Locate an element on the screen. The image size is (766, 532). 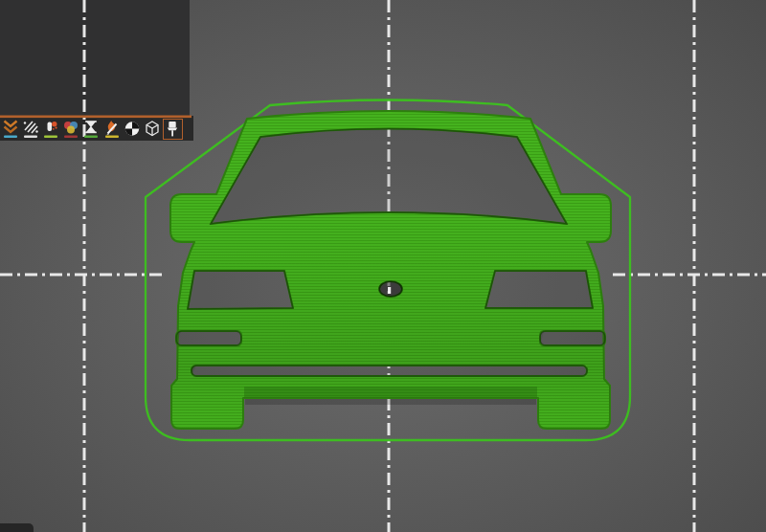
wireframe-cube-button is located at coordinates (151, 129).